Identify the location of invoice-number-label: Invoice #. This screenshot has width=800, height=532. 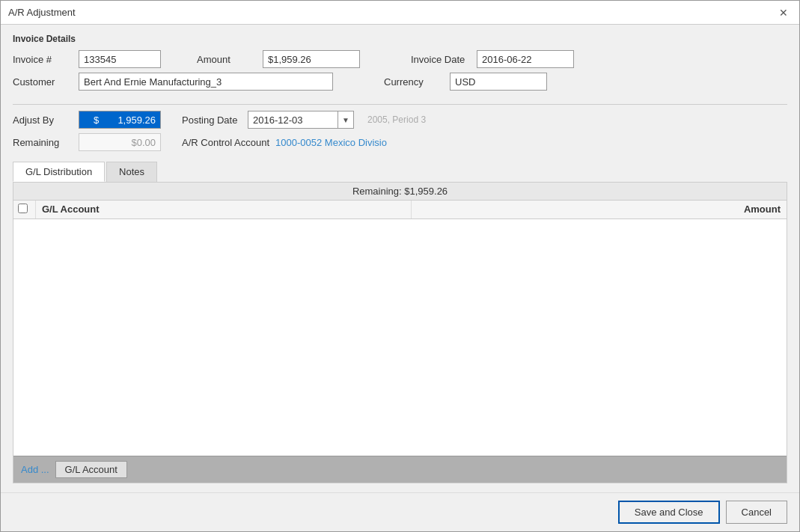
(43, 60).